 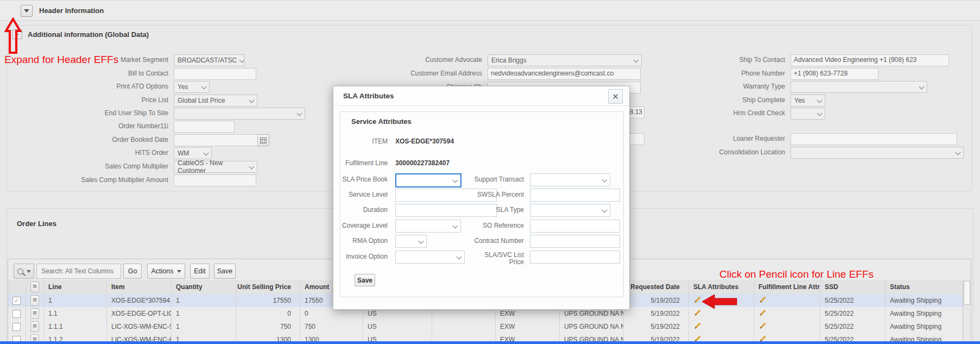 What do you see at coordinates (486, 210) in the screenshot?
I see `dialog-label-sla-type: SLA Type` at bounding box center [486, 210].